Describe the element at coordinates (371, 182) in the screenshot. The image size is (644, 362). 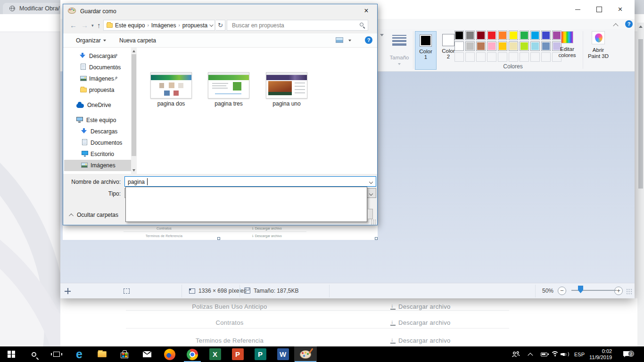
I see `chevron-down-icon` at that location.